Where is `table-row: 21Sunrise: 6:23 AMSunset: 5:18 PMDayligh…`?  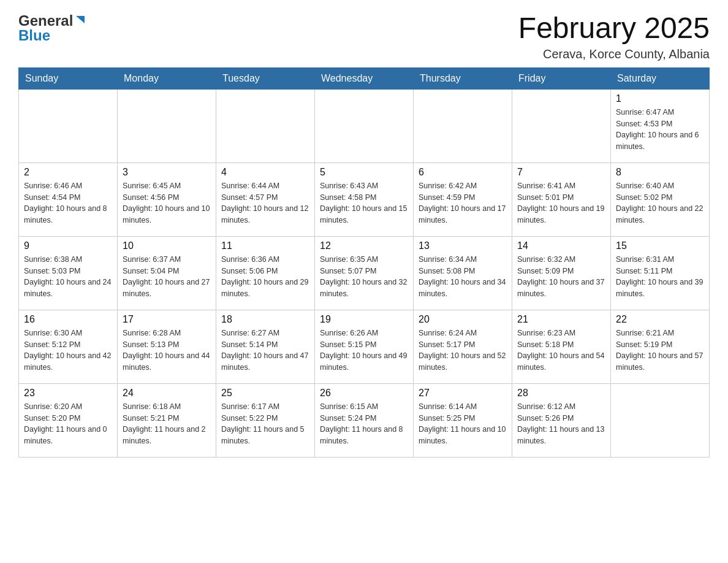 table-row: 21Sunrise: 6:23 AMSunset: 5:18 PMDayligh… is located at coordinates (561, 347).